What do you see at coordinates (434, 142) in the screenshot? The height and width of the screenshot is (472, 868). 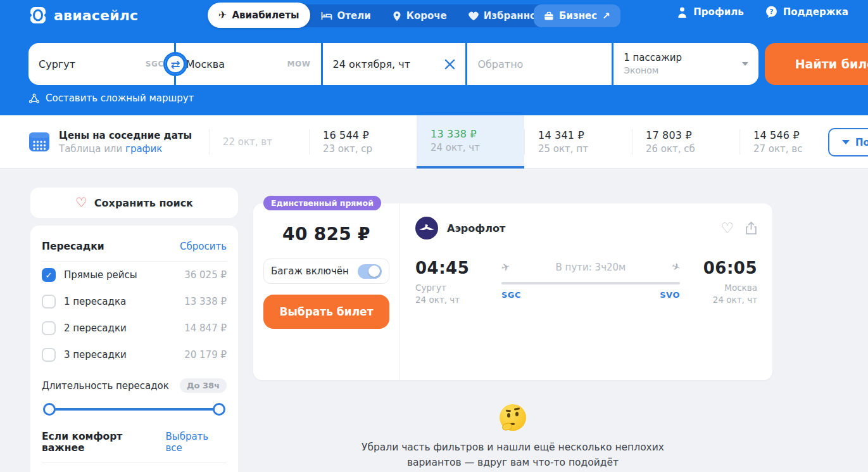 I see `nearby-dates-panel: Цены на соседние даты Таблица или график…` at bounding box center [434, 142].